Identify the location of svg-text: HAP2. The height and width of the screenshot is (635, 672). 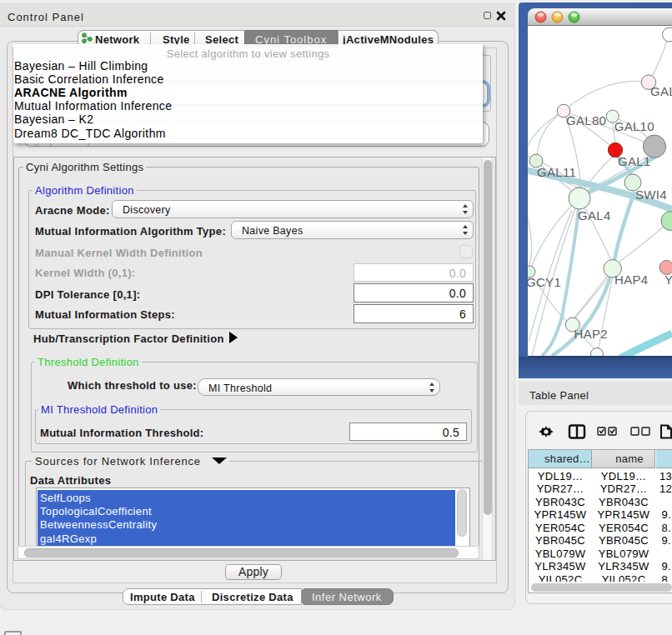
(591, 333).